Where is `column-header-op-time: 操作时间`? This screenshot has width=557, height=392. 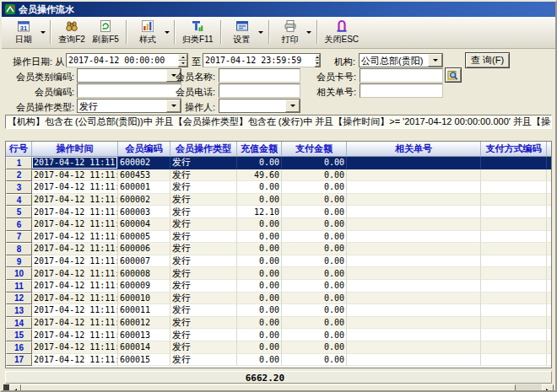
column-header-op-time: 操作时间 is located at coordinates (75, 149).